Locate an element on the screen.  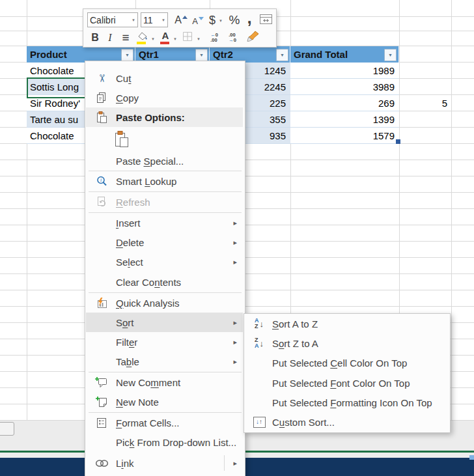
menu-item-cut: ✂ Cut is located at coordinates (164, 78).